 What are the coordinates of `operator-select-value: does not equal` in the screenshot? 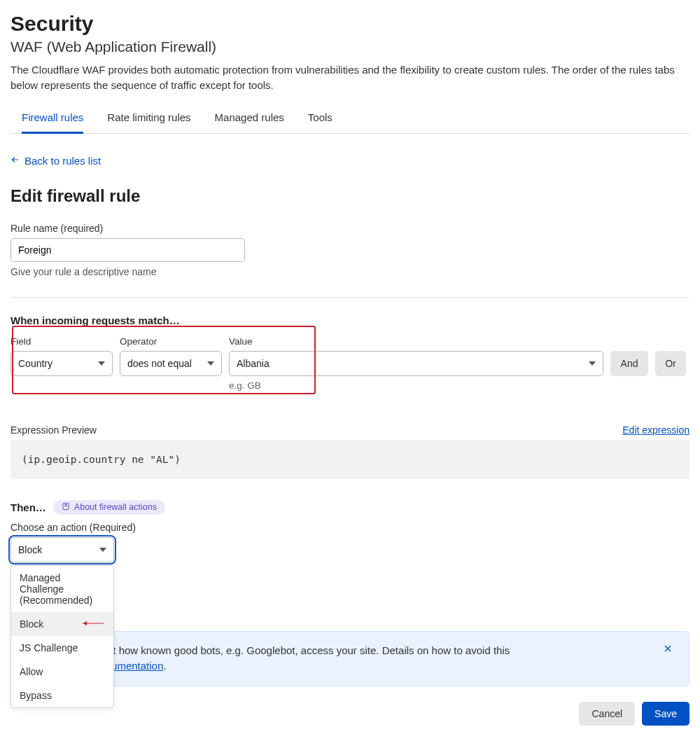 It's located at (160, 363).